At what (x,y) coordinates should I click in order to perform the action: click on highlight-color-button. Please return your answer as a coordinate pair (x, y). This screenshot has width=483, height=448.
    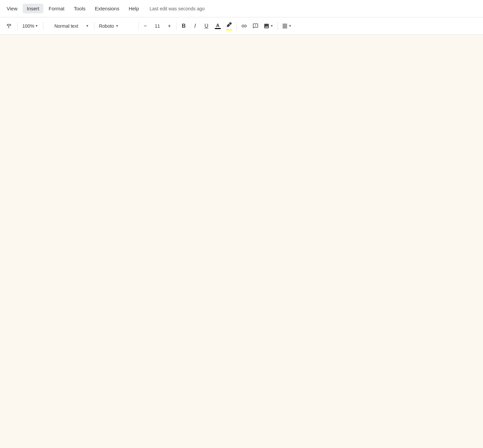
    Looking at the image, I should click on (229, 26).